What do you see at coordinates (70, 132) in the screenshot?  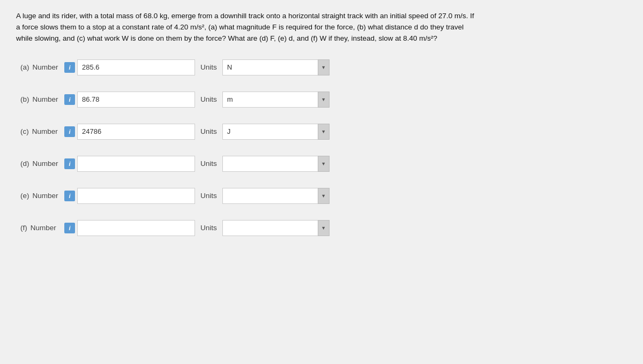 I see `info-badge-c: i` at bounding box center [70, 132].